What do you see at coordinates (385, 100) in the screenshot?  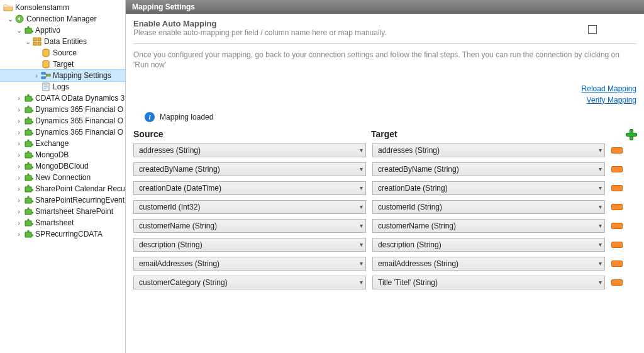 I see `verify-mapping-link: Verify Mapping` at bounding box center [385, 100].